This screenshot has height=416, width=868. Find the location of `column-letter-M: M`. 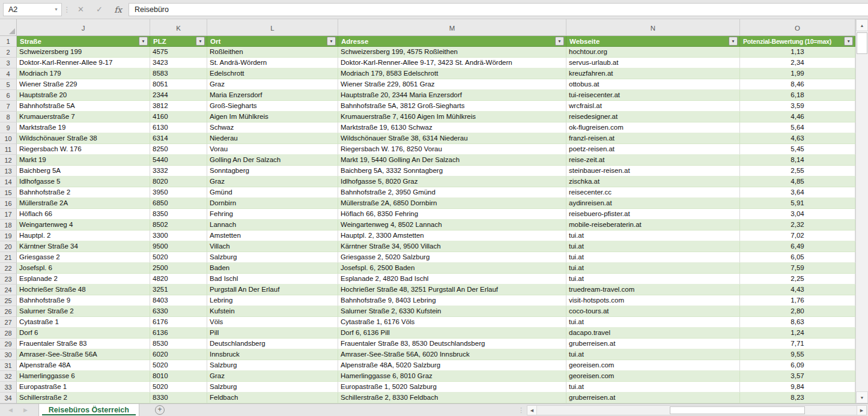

column-letter-M: M is located at coordinates (452, 28).